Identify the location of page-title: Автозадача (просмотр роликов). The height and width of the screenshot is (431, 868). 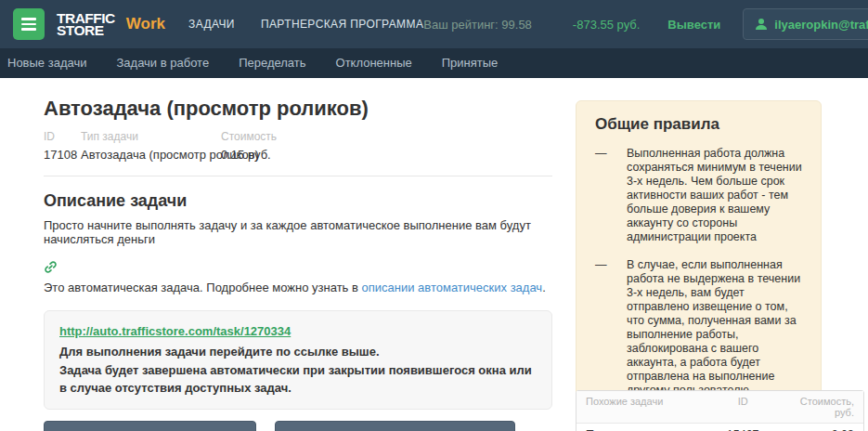
(298, 109).